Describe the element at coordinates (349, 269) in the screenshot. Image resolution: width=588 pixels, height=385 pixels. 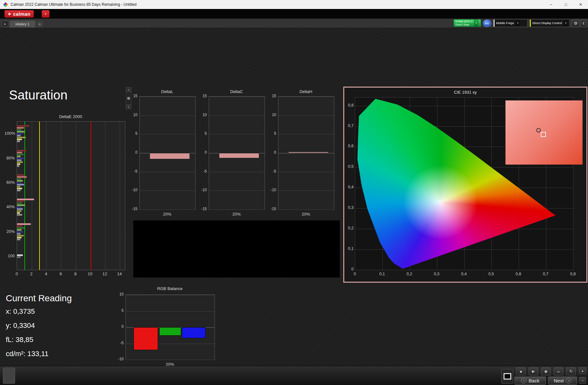
I see `cie-y-tick-label: 0` at that location.